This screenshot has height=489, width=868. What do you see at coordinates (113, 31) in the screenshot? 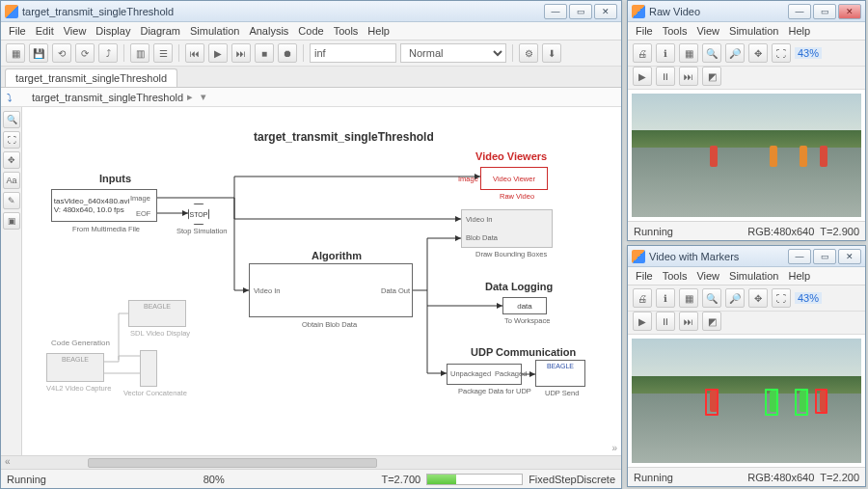
I see `menu-display: Display` at bounding box center [113, 31].